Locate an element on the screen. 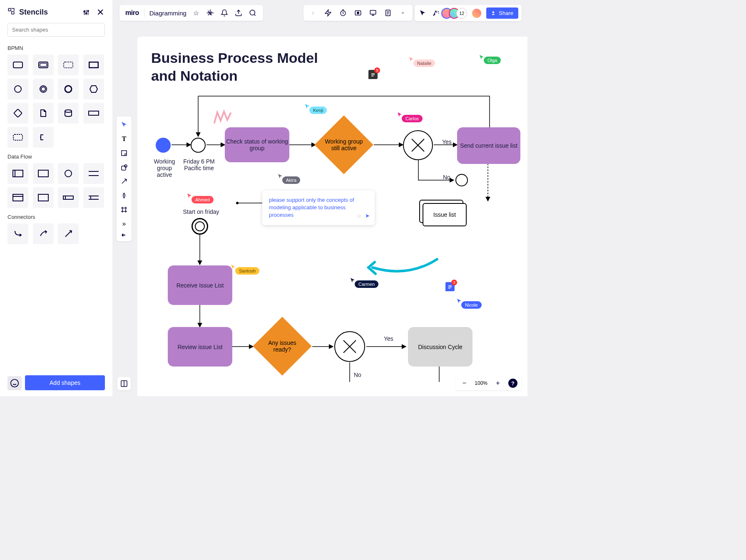 The height and width of the screenshot is (560, 746). bell-icon is located at coordinates (224, 13).